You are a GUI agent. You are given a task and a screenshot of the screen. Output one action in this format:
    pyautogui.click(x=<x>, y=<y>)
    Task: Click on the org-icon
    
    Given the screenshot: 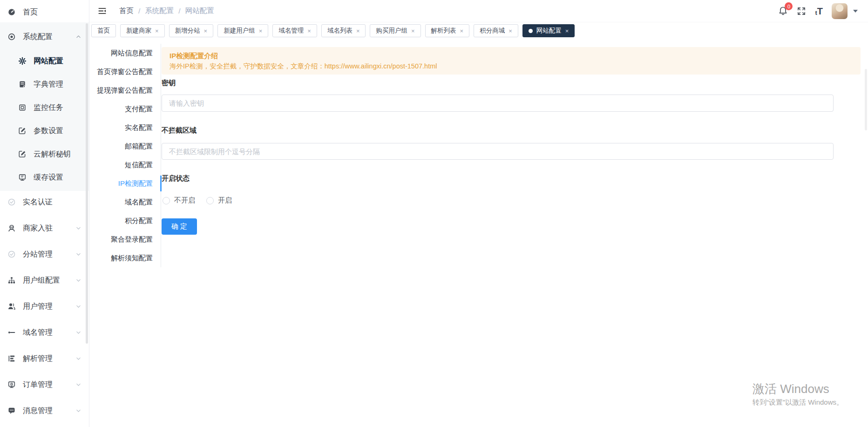 What is the action you would take?
    pyautogui.click(x=11, y=280)
    